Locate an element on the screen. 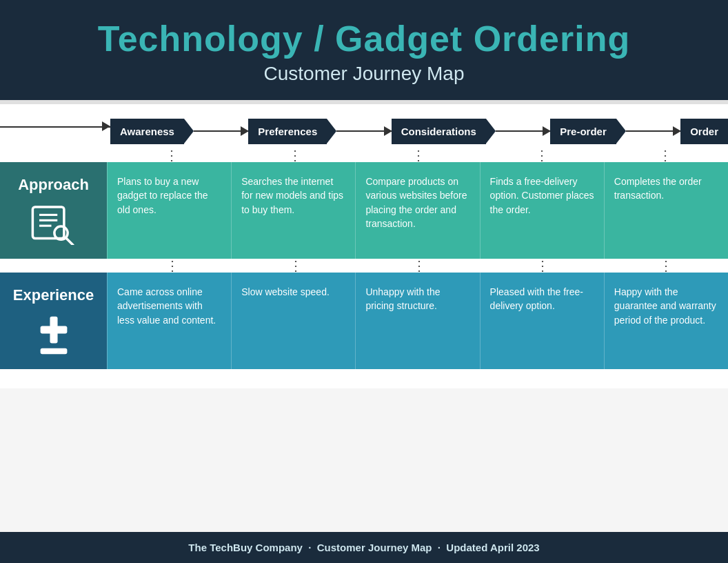 This screenshot has width=728, height=563. stage-considerations: Considerations is located at coordinates (438, 131).